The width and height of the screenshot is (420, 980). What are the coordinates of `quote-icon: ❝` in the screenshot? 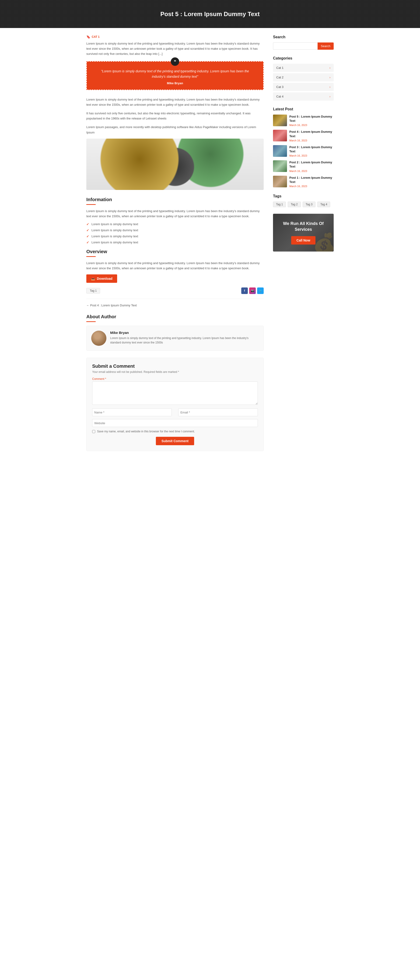 It's located at (175, 62).